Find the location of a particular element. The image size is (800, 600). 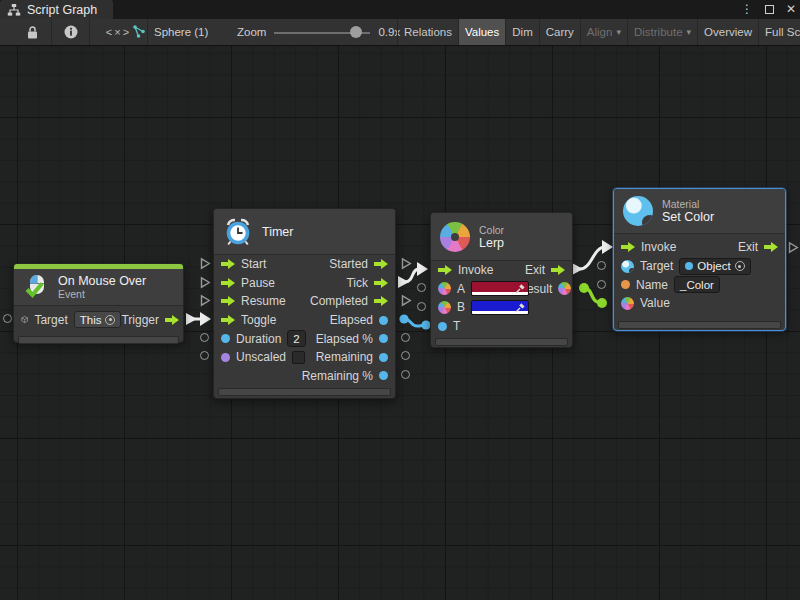

carry-button: Carry is located at coordinates (560, 32).